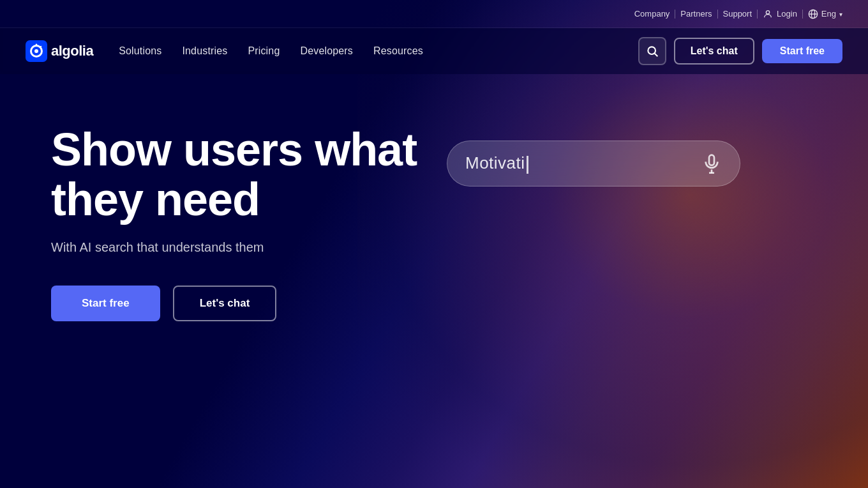  I want to click on search-demo-text: Motivati, so click(578, 164).